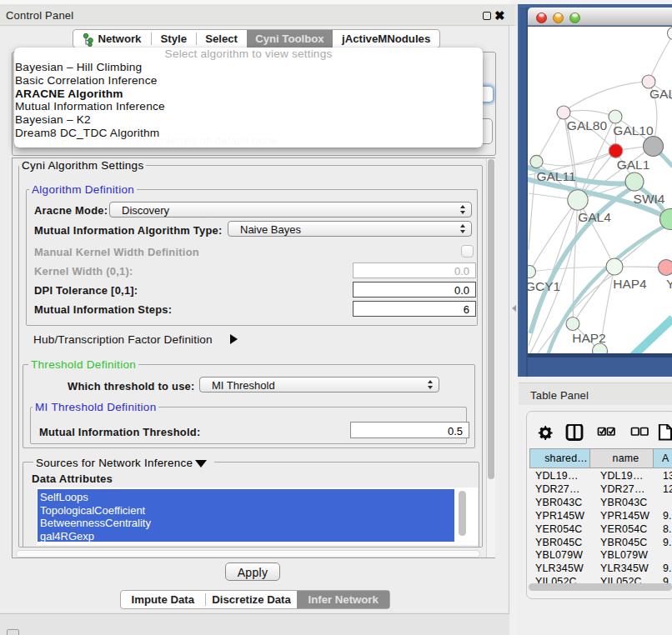 This screenshot has height=635, width=672. What do you see at coordinates (544, 287) in the screenshot?
I see `svg-text: GCY1` at bounding box center [544, 287].